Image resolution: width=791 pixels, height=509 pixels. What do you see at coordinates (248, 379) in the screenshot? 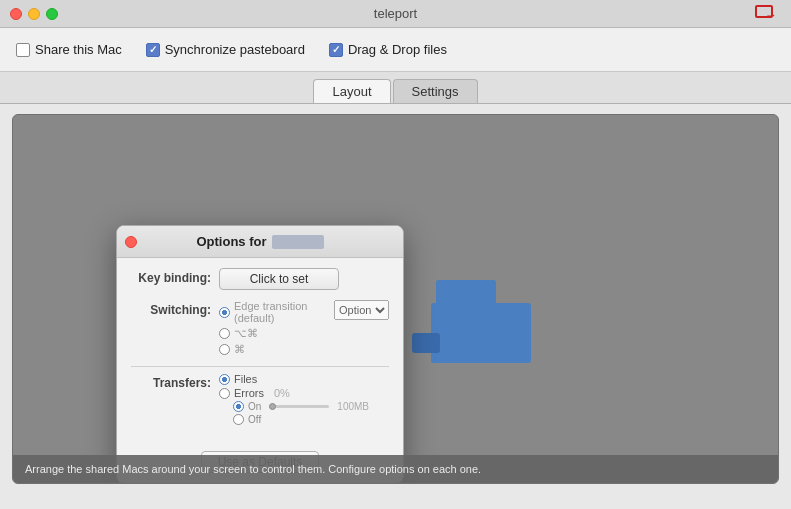
I see `transfer-files-label: Files` at bounding box center [248, 379].